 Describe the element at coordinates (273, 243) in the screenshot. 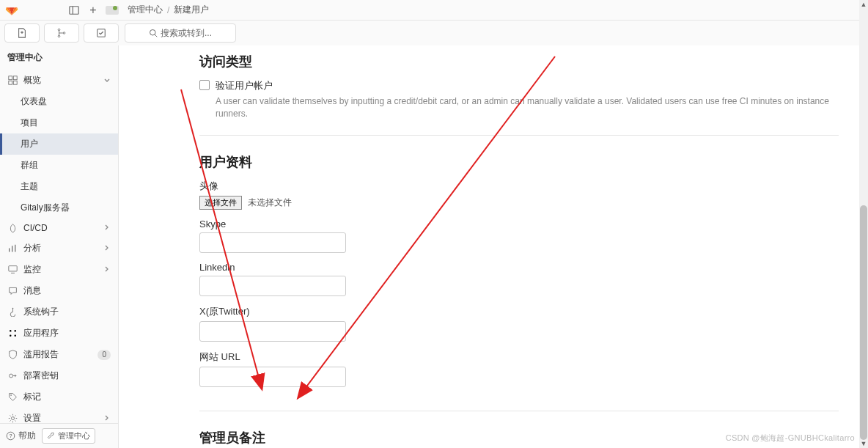

I see `skype-input` at that location.